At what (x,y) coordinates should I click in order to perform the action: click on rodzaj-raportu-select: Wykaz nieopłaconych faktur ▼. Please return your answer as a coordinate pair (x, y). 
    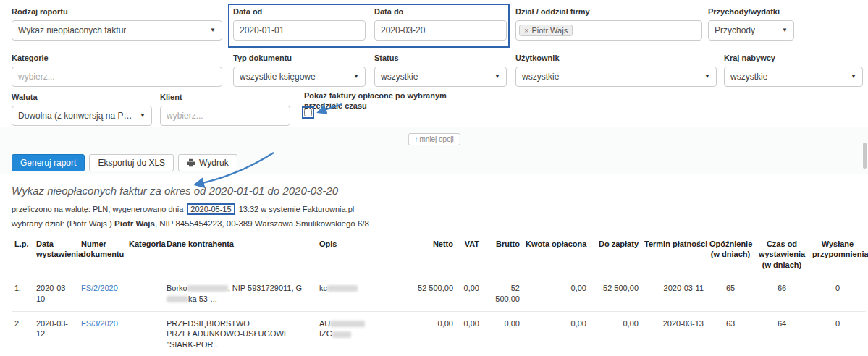
    Looking at the image, I should click on (117, 30).